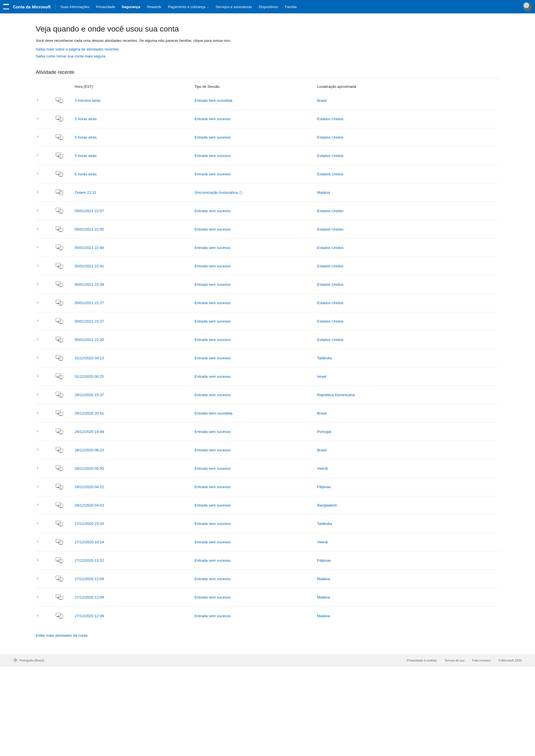  Describe the element at coordinates (268, 395) in the screenshot. I see `activity-row: 28/12/2020 23:37Entrada sem sucessoRepúb…` at that location.